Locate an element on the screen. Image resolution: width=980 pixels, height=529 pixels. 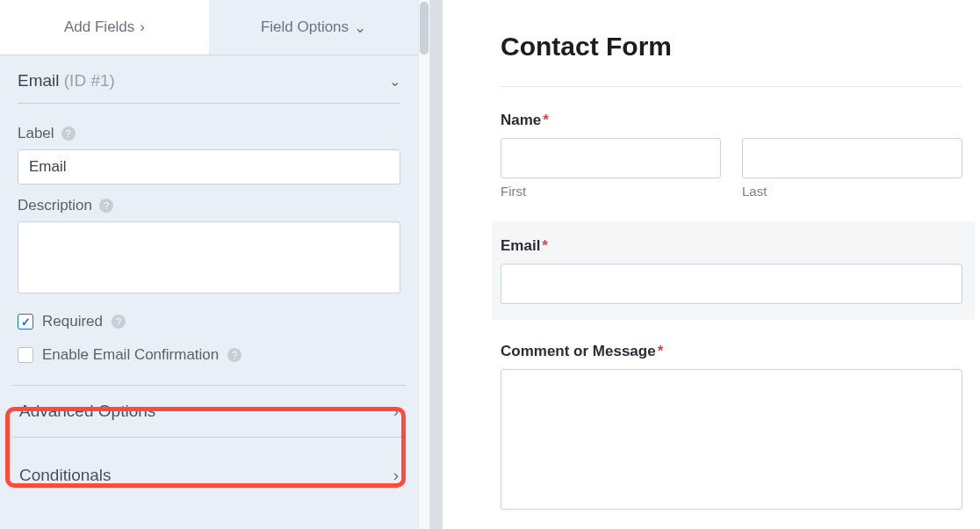
enable-confirmation-checkbox is located at coordinates (25, 355).